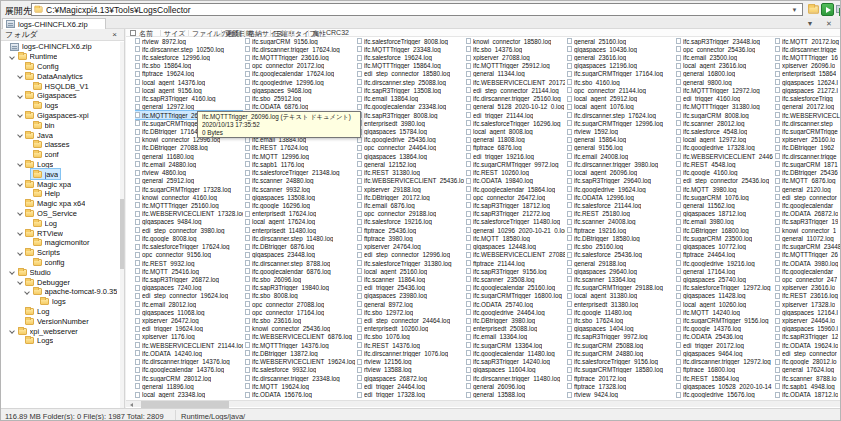  What do you see at coordinates (410, 337) in the screenshot?
I see `file-item: ifc.sbo_1076.log` at bounding box center [410, 337].